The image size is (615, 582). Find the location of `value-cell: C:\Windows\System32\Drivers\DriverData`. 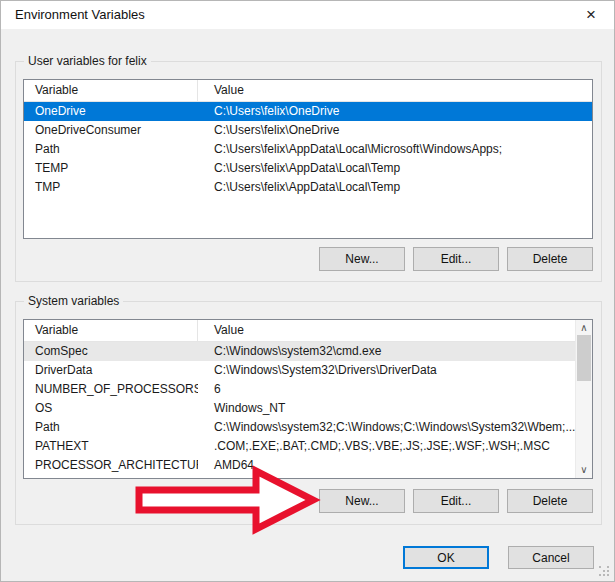

value-cell: C:\Windows\System32\Drivers\DriverData is located at coordinates (386, 370).